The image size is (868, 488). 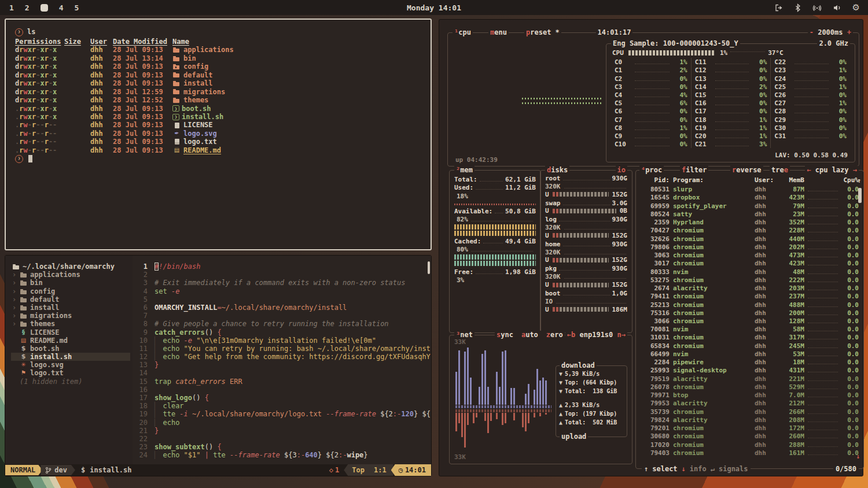 What do you see at coordinates (750, 362) in the screenshot?
I see `process-row: 2284 pipewire dhh 18M 0.0` at bounding box center [750, 362].